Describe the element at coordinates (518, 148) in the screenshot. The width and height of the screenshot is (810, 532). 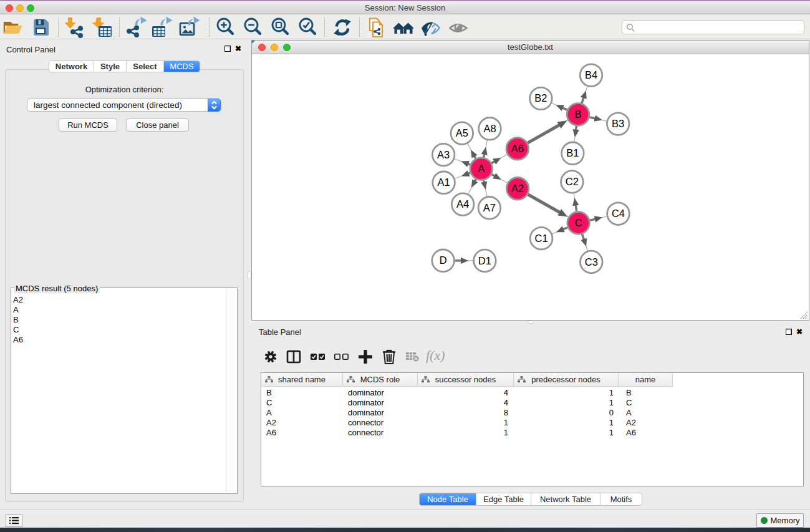
I see `svg-text: A6` at that location.